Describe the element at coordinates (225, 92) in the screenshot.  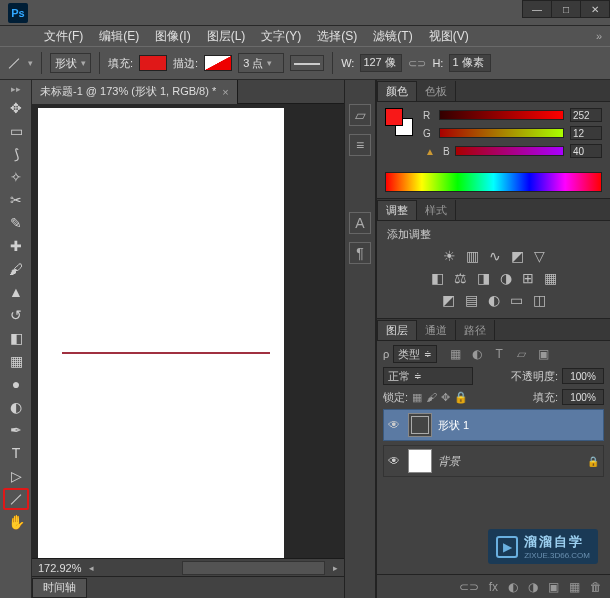
I see `tab-close-icon: ×` at that location.